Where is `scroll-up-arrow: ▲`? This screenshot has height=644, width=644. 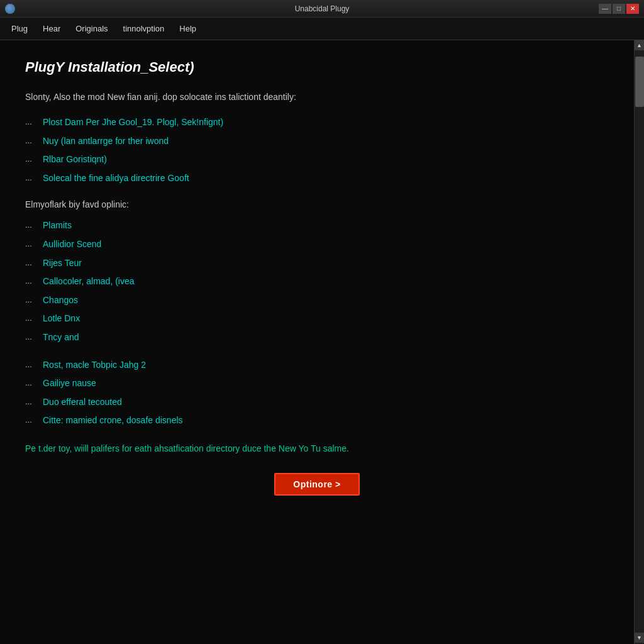
scroll-up-arrow: ▲ is located at coordinates (640, 45).